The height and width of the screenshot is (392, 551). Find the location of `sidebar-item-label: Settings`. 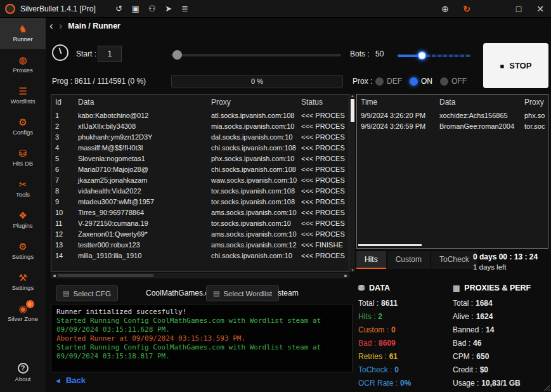

sidebar-item-label: Settings is located at coordinates (23, 288).